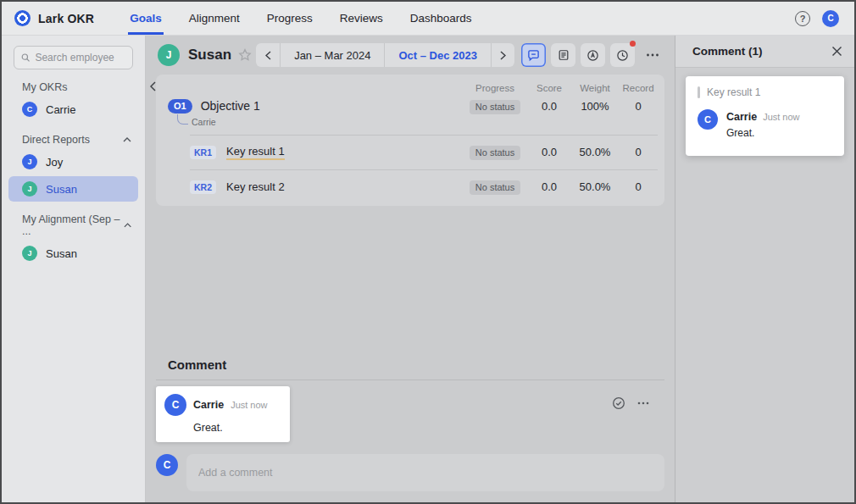  I want to click on objective-row: O1 Objective 1 No status 0.0 100% 0, so click(413, 107).